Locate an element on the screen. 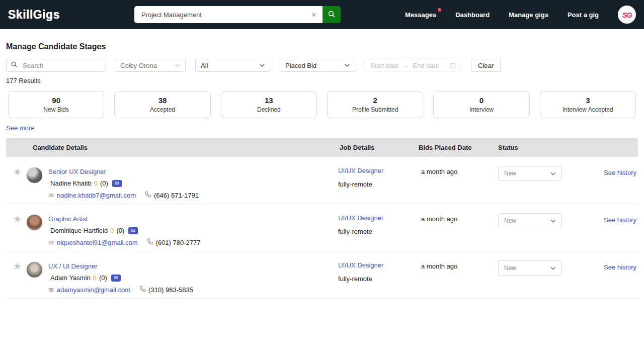 This screenshot has height=362, width=644. stat-card-new-bids: 90 New Bids is located at coordinates (56, 105).